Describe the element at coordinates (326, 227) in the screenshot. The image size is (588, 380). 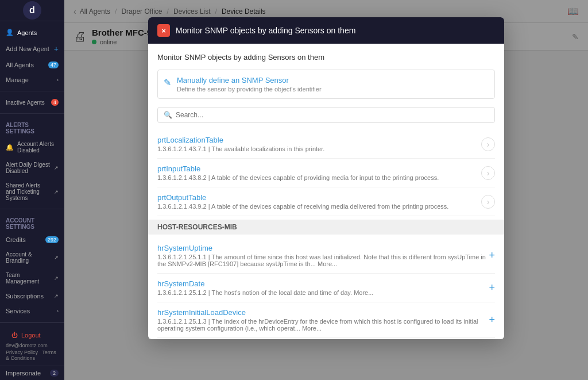
I see `host-resources-header: HOST-RESOURCES-MIB` at that location.